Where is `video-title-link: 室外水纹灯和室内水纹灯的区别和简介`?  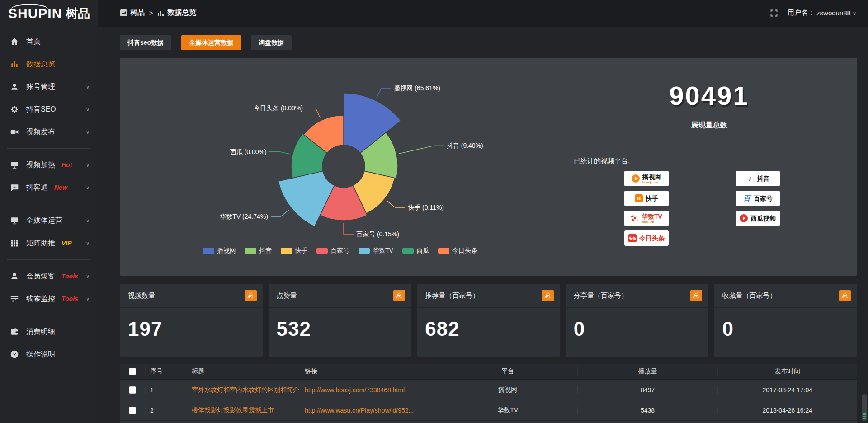
video-title-link: 室外水纹灯和室内水纹灯的区别和简介 is located at coordinates (245, 390).